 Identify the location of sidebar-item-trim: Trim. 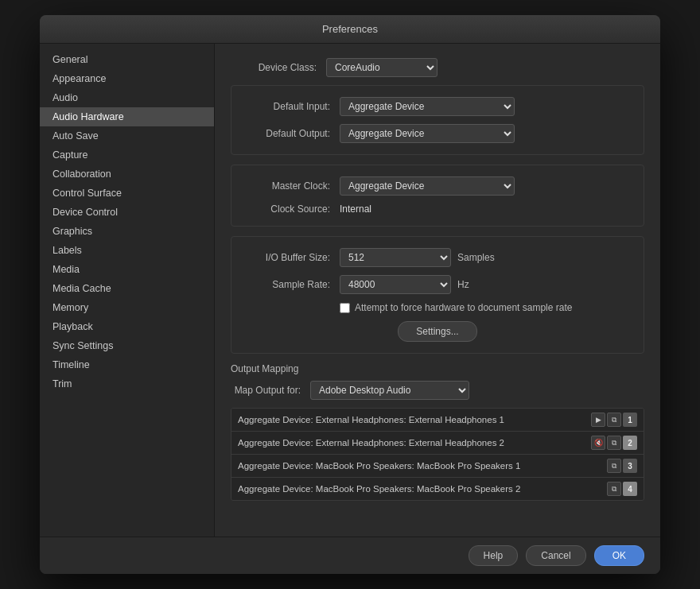
(127, 384).